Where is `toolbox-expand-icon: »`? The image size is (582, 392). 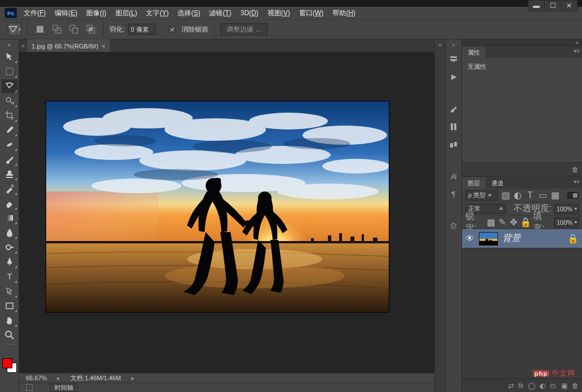 toolbox-expand-icon: » is located at coordinates (10, 46).